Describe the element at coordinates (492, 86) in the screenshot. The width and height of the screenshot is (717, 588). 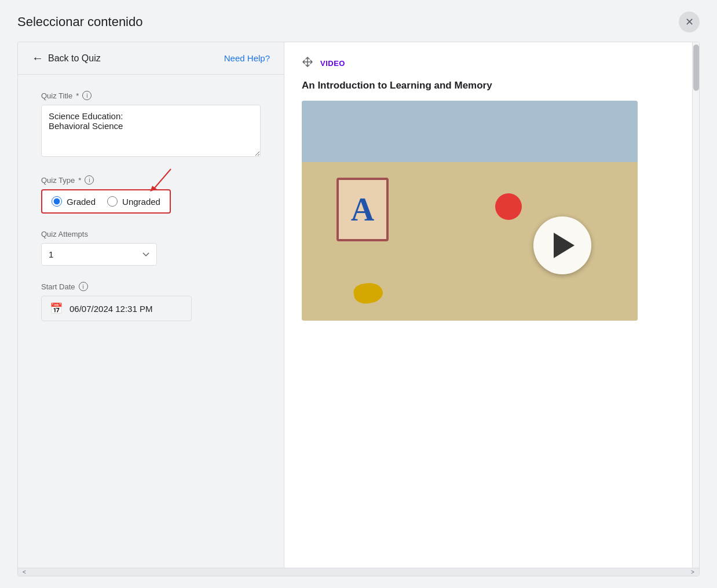
I see `video-title: An Introduction to Learning and Memory` at that location.